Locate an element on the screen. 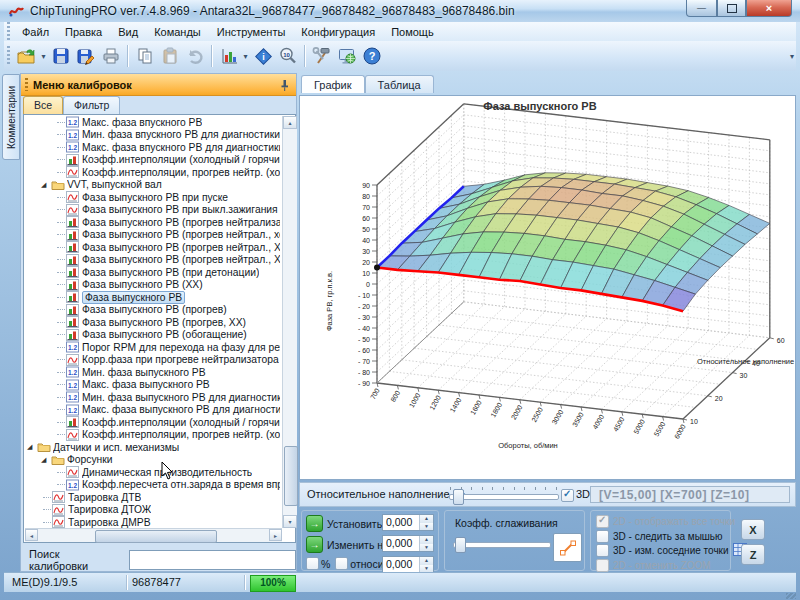  menu-help: Помощь is located at coordinates (412, 32).